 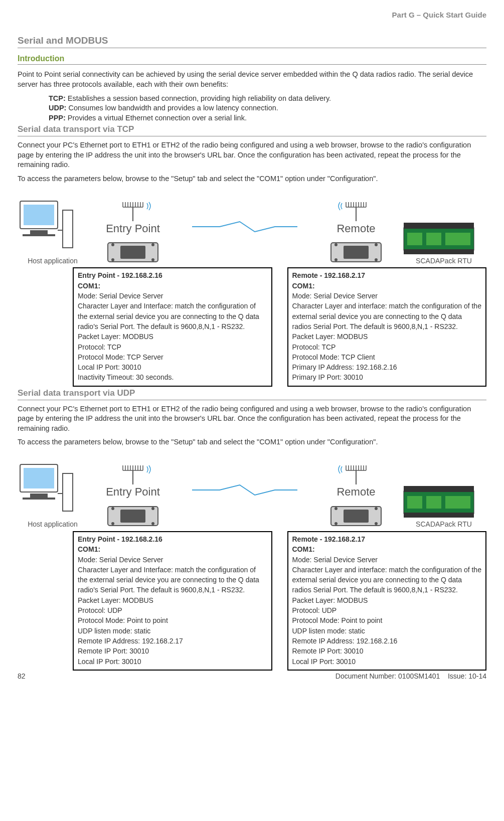 What do you see at coordinates (252, 490) in the screenshot?
I see `diagram-udp: Host application Entry Point` at bounding box center [252, 490].